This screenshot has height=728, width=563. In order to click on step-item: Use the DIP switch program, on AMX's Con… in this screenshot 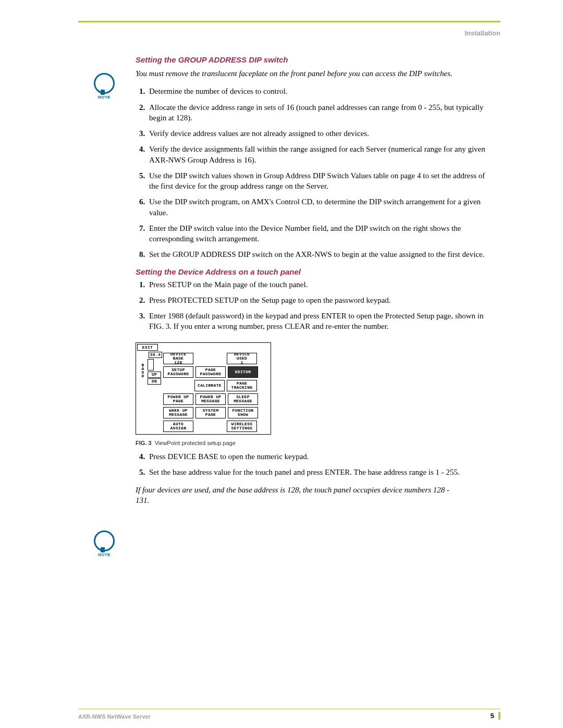, I will do `click(321, 207)`.